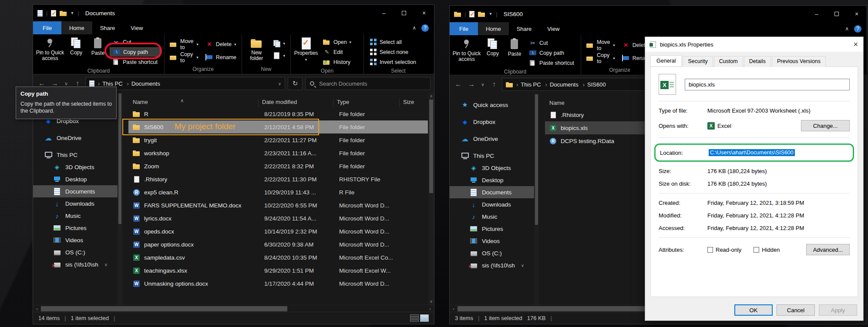 This screenshot has width=868, height=327. Describe the element at coordinates (279, 56) in the screenshot. I see `easy-access-button: ▾` at that location.